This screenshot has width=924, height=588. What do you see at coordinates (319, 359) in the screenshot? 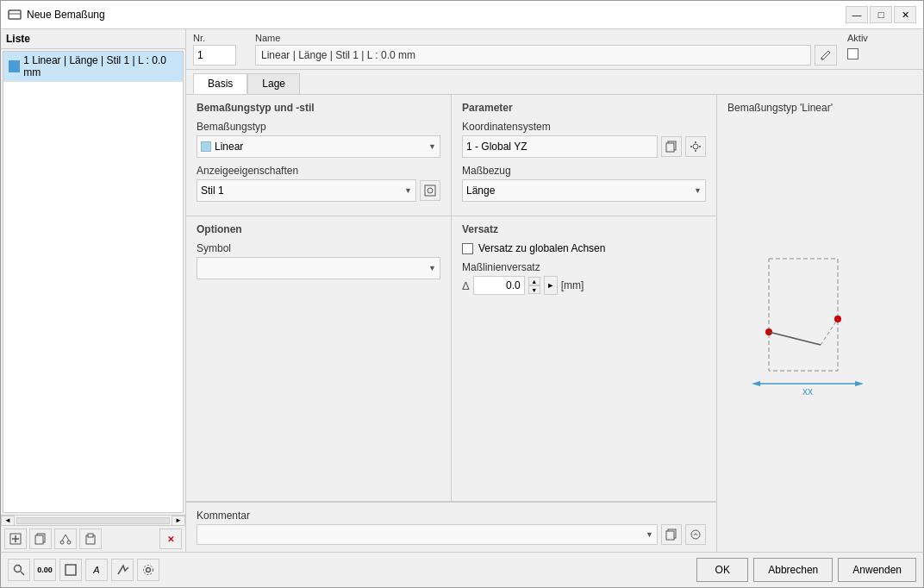
I see `optionen-section: Optionen Symbol ▼` at bounding box center [319, 359].